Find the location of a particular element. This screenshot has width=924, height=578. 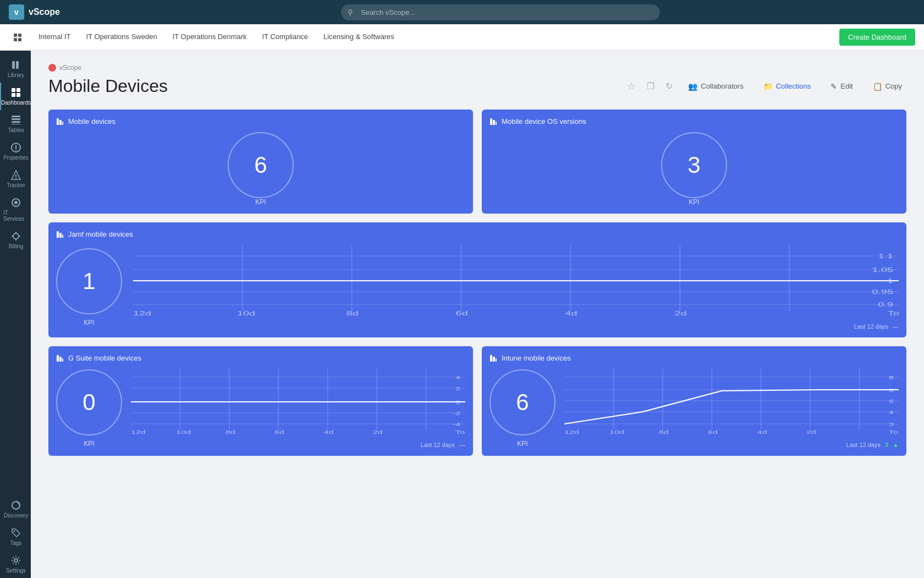

widget-jamf-footer: Last 12 days — is located at coordinates (516, 326).